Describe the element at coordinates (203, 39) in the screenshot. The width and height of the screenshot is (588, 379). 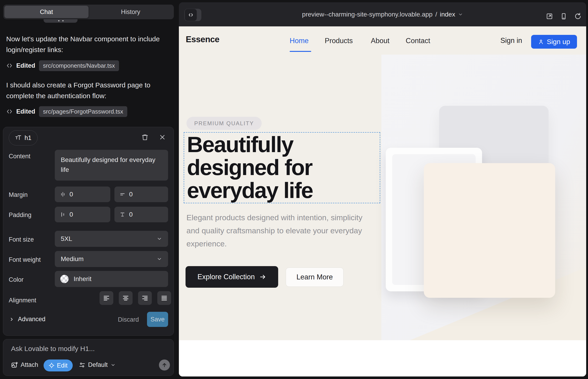
I see `site-logo: Essence` at that location.